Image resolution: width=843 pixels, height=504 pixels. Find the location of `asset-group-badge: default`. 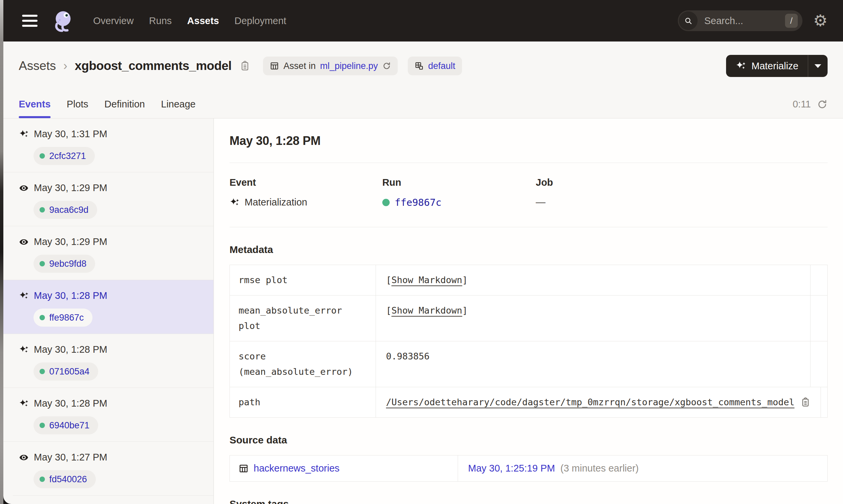

asset-group-badge: default is located at coordinates (435, 66).